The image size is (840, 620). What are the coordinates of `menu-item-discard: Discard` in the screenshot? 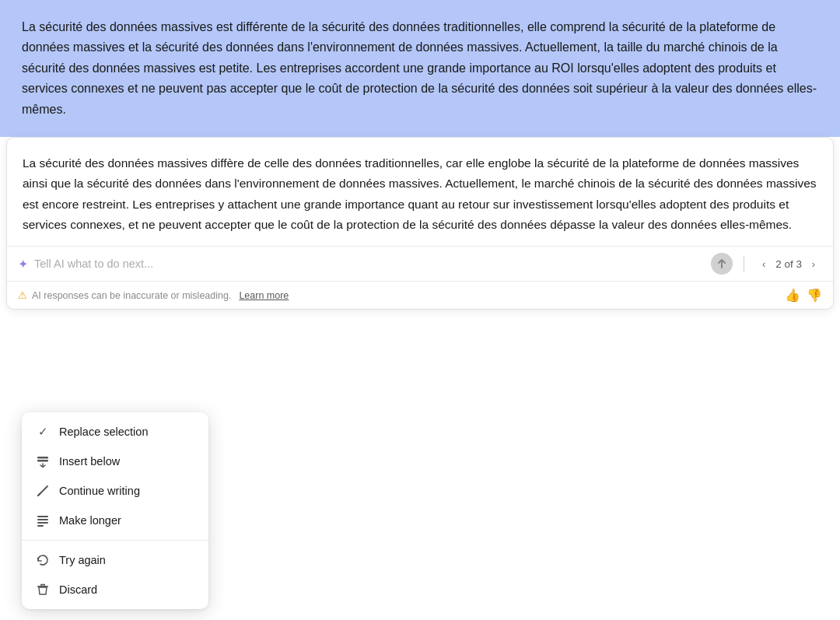 It's located at (115, 590).